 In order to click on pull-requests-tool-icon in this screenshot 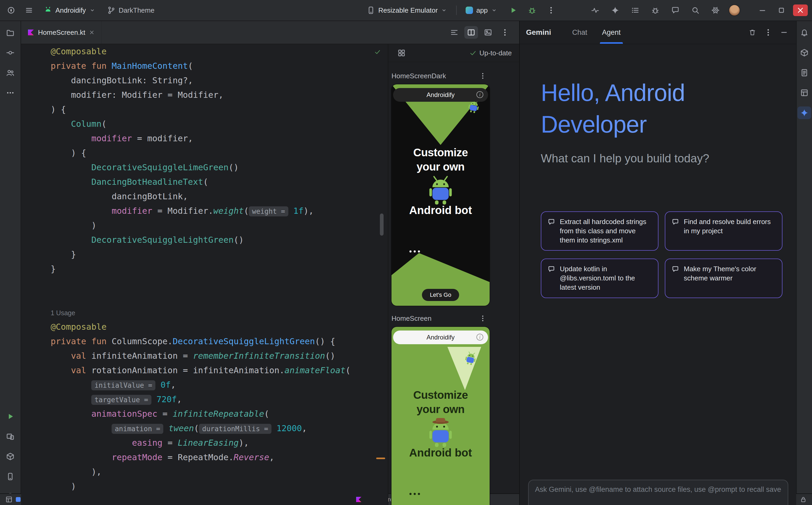, I will do `click(10, 73)`.